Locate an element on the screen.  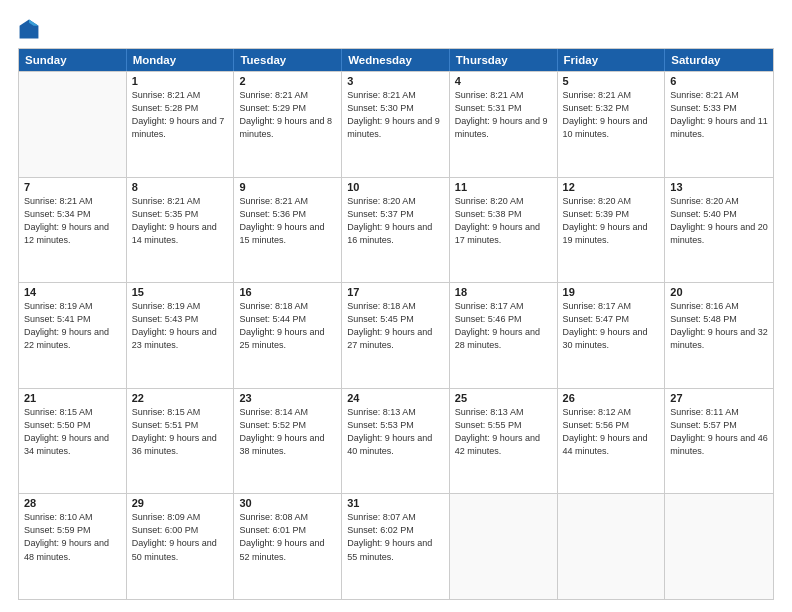
cell-info: Sunrise: 8:09 AMSunset: 6:00 PMDaylight:… is located at coordinates (180, 537).